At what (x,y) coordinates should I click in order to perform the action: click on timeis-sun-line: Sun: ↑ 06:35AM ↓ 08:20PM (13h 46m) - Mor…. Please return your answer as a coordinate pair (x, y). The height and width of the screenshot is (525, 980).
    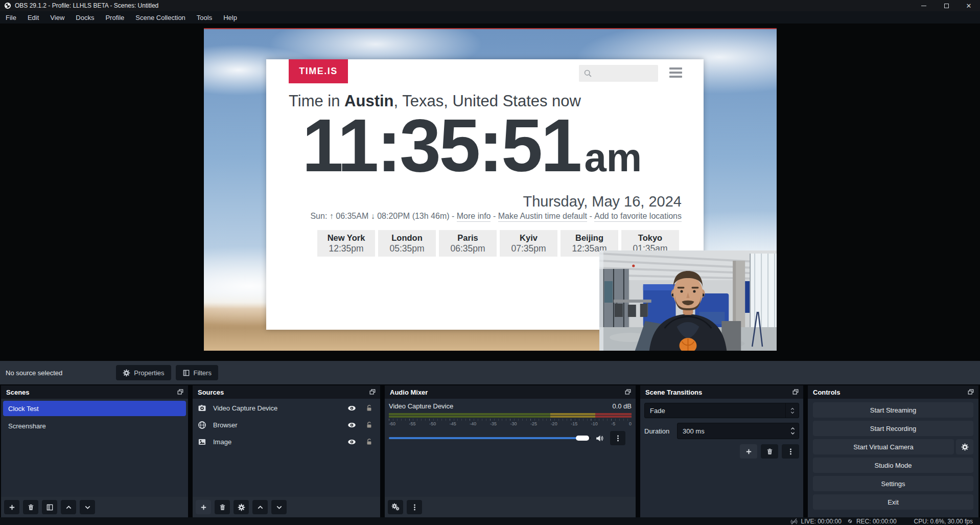
    Looking at the image, I should click on (485, 217).